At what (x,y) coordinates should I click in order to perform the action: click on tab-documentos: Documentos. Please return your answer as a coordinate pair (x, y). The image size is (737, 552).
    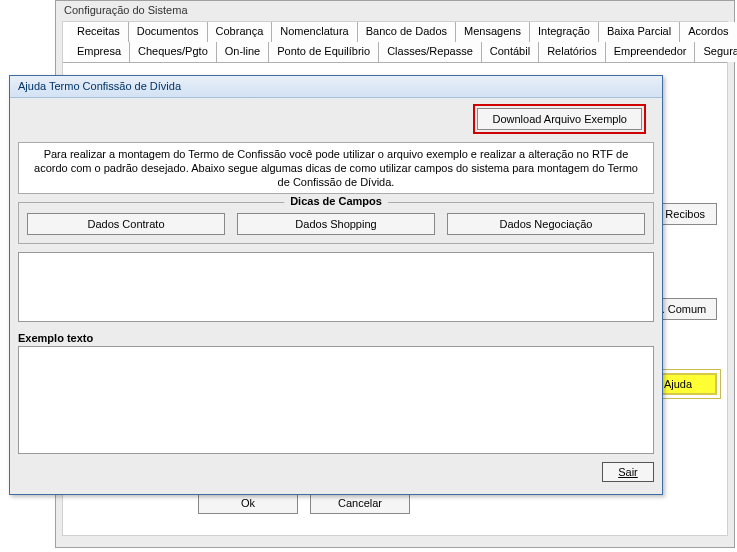
    Looking at the image, I should click on (168, 32).